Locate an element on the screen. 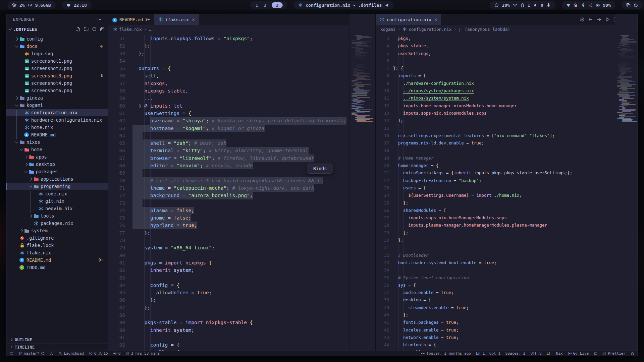  breadcrumb-item-anonymous-lambda: ƒ(anonymous lambda) is located at coordinates (484, 29).